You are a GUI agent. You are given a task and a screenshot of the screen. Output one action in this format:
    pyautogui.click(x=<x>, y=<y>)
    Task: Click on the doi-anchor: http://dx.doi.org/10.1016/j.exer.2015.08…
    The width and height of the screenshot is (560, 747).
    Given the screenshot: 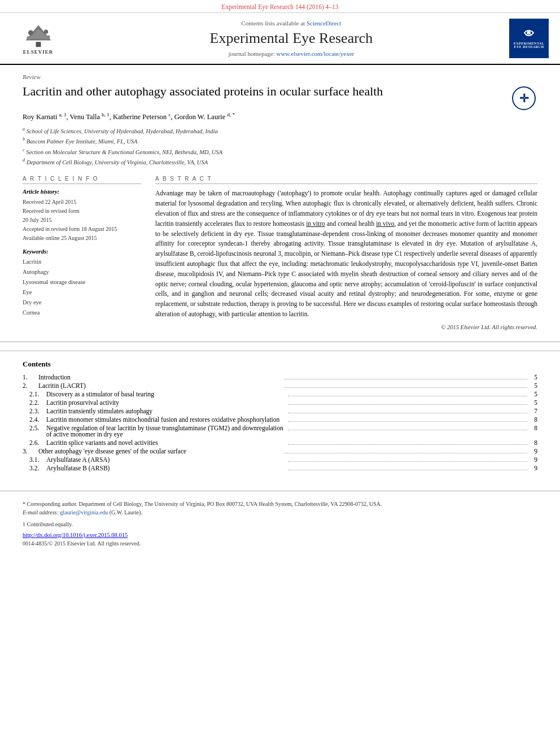 What is the action you would take?
    pyautogui.click(x=75, y=535)
    